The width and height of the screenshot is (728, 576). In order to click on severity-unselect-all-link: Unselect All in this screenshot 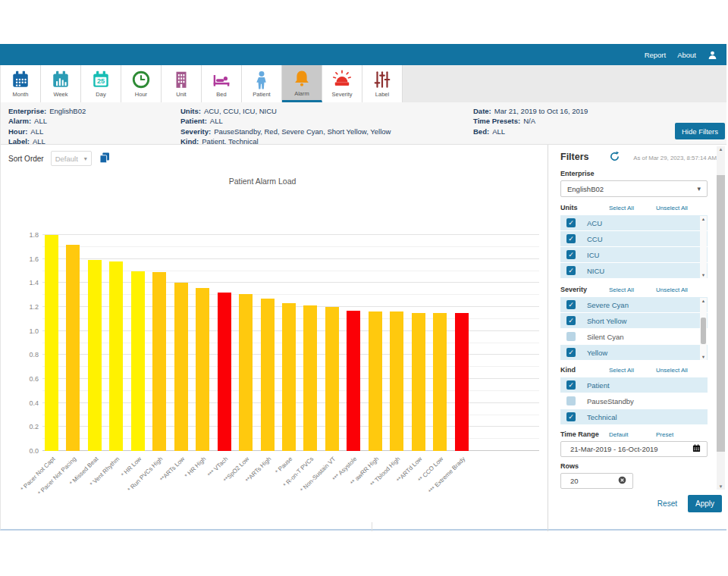, I will do `click(672, 290)`.